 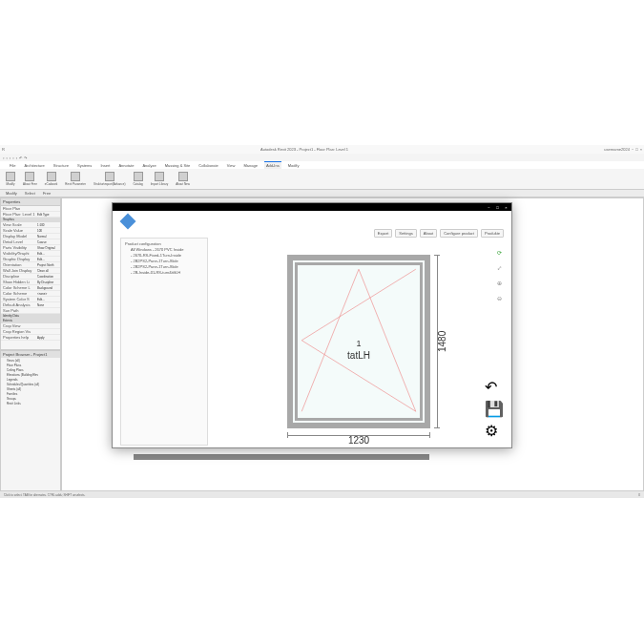 What do you see at coordinates (506, 208) in the screenshot?
I see `dialog-close-icon: ×` at bounding box center [506, 208].